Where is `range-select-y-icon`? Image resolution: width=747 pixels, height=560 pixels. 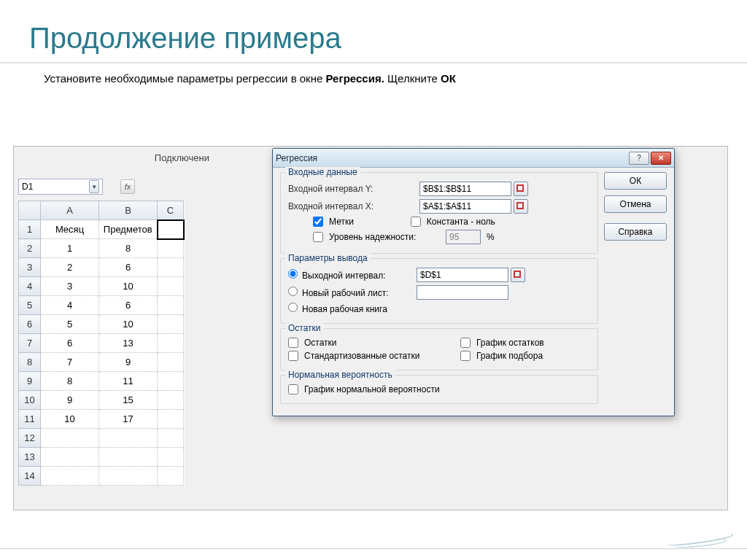 range-select-y-icon is located at coordinates (521, 189).